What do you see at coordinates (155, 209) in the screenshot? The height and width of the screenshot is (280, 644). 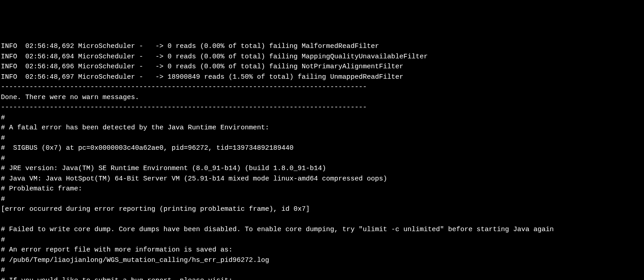 I see `error-reporting-line: [error occurred during error reporting (…` at bounding box center [155, 209].